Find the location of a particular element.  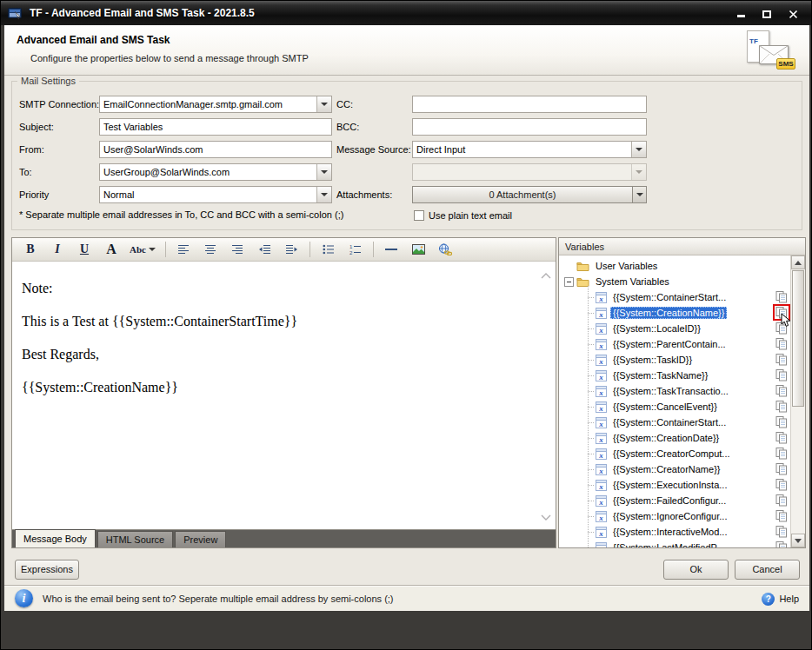

variable-row: x {{System::CreationDate}} is located at coordinates (675, 438).